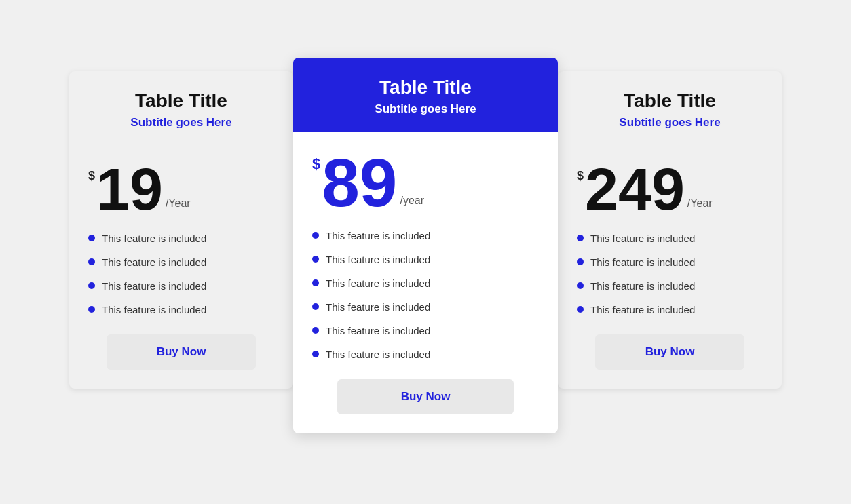 The height and width of the screenshot is (504, 851). What do you see at coordinates (700, 203) in the screenshot?
I see `price-period-enterprise: /Year` at bounding box center [700, 203].